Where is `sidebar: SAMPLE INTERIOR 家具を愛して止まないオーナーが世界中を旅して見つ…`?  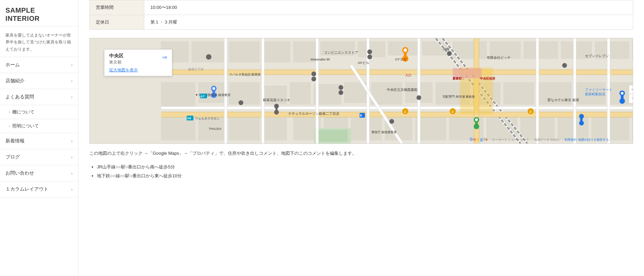
sidebar: SAMPLE INTERIOR 家具を愛して止まないオーナーが世界中を旅して見つ… is located at coordinates (39, 138).